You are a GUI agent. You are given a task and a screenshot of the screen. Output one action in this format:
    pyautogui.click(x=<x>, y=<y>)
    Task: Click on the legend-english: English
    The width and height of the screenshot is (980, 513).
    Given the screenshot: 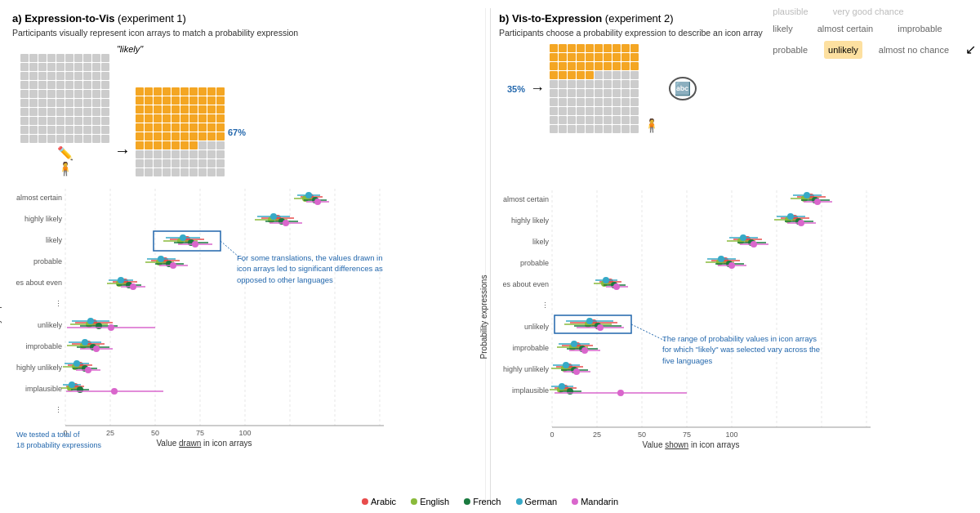 What is the action you would take?
    pyautogui.click(x=430, y=502)
    